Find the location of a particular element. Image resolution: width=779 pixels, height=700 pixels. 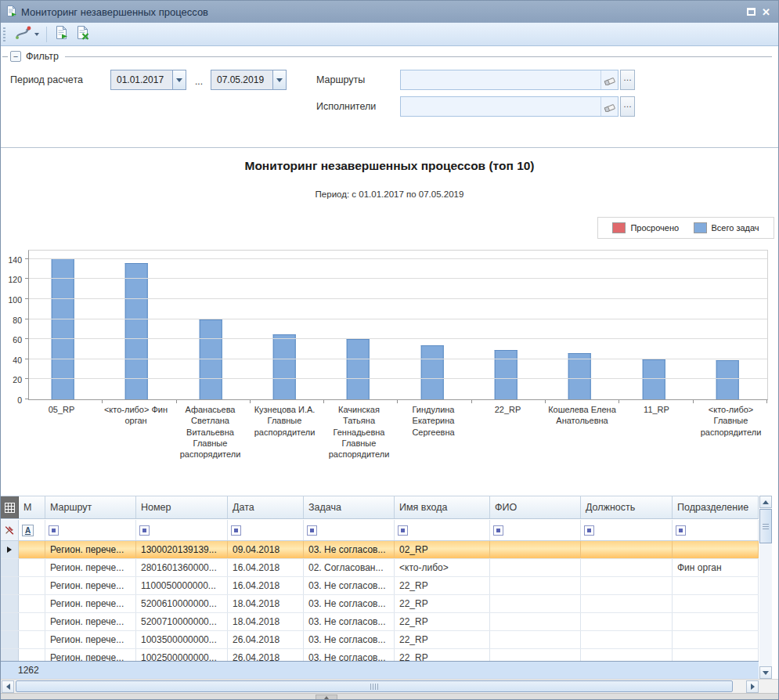

pin-filter-cell is located at coordinates (9, 530).